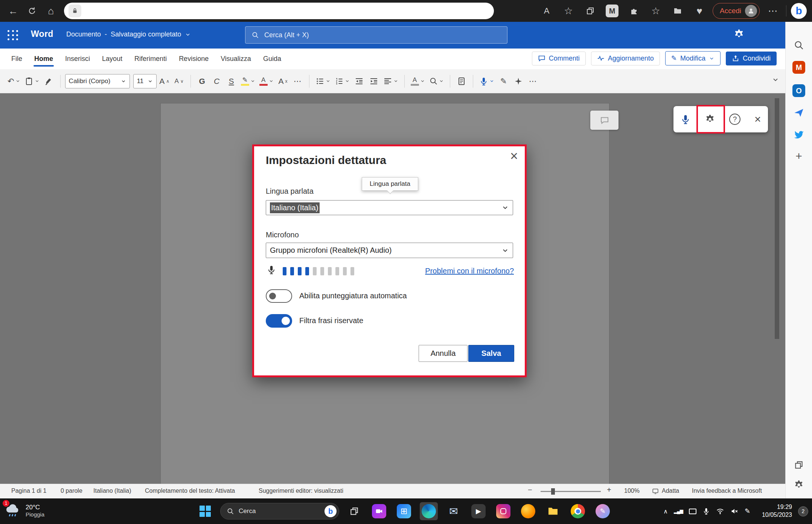 The image size is (812, 524). Describe the element at coordinates (758, 119) in the screenshot. I see `dictation-close-icon: ×` at that location.